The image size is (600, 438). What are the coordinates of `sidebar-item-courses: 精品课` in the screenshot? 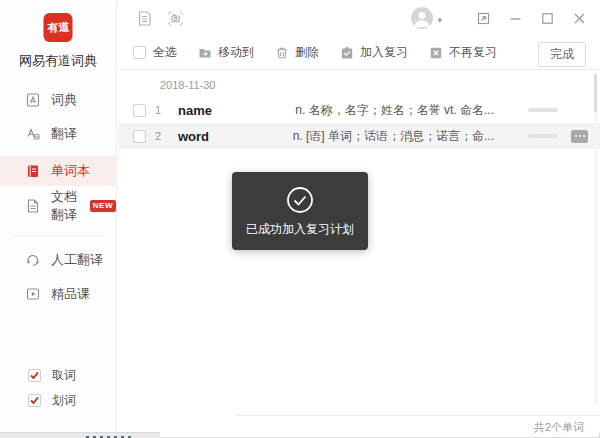 It's located at (58, 294).